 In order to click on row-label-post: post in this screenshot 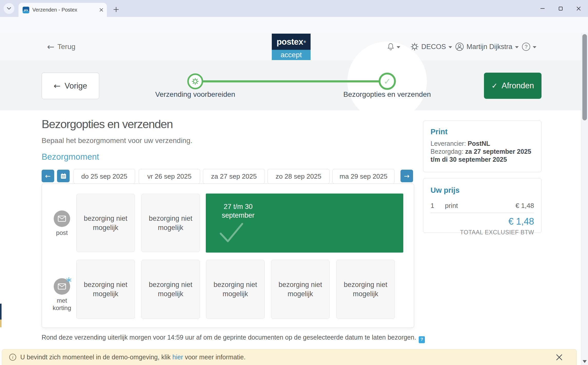, I will do `click(62, 233)`.